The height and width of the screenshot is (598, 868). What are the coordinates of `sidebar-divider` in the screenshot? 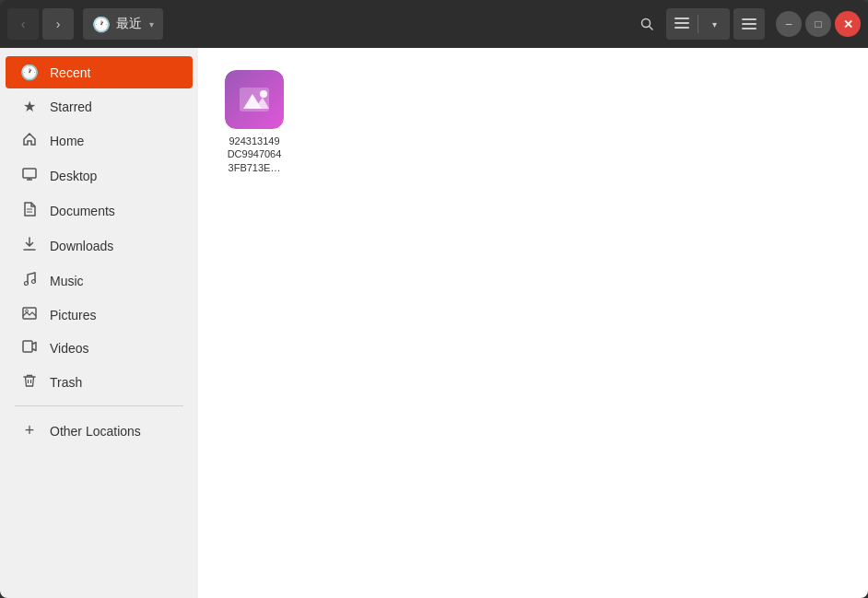 It's located at (100, 405).